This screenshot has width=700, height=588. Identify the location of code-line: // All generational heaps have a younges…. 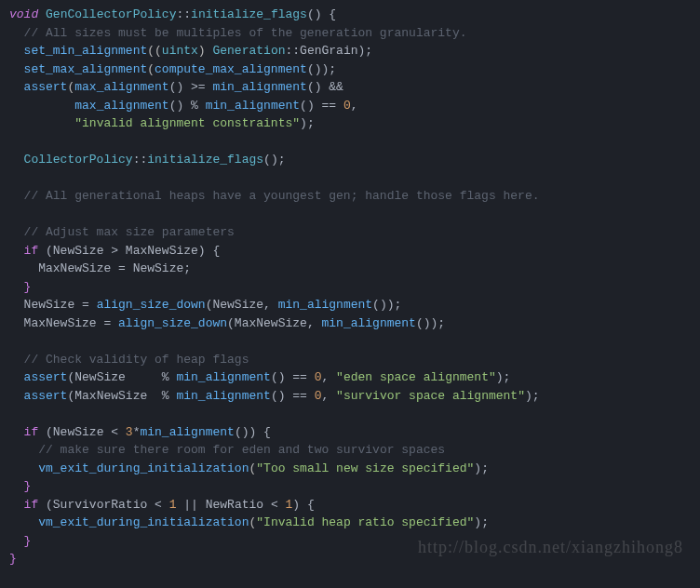
(350, 196).